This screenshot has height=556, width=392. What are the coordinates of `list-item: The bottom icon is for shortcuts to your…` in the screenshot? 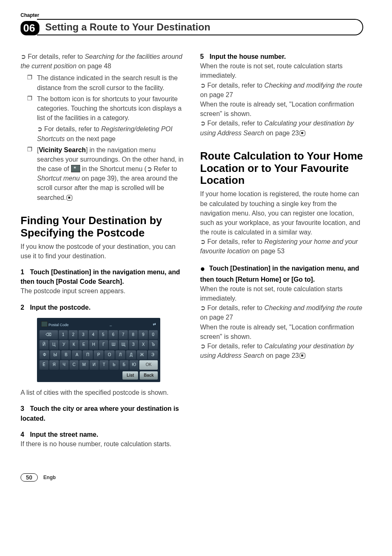 It's located at (110, 119).